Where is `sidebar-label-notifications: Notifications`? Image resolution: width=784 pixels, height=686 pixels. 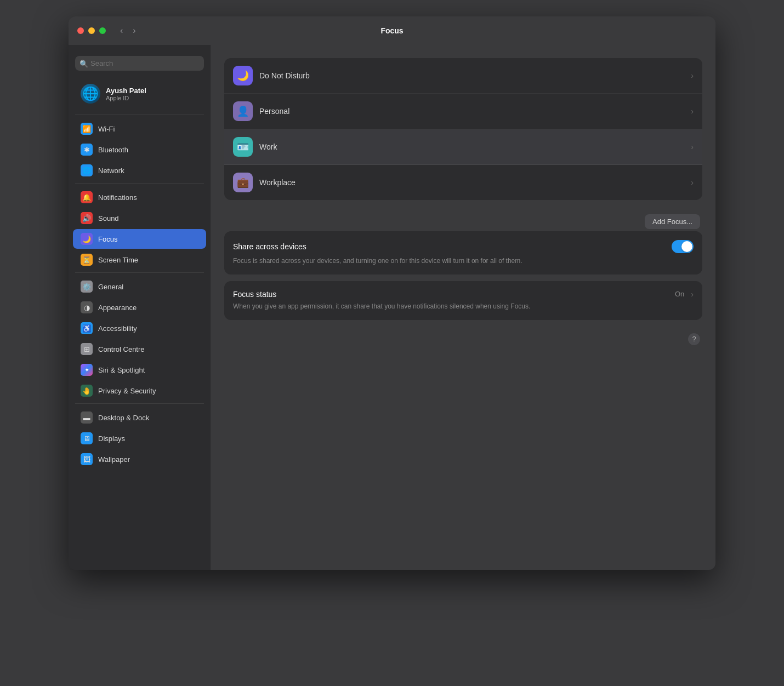
sidebar-label-notifications: Notifications is located at coordinates (117, 197).